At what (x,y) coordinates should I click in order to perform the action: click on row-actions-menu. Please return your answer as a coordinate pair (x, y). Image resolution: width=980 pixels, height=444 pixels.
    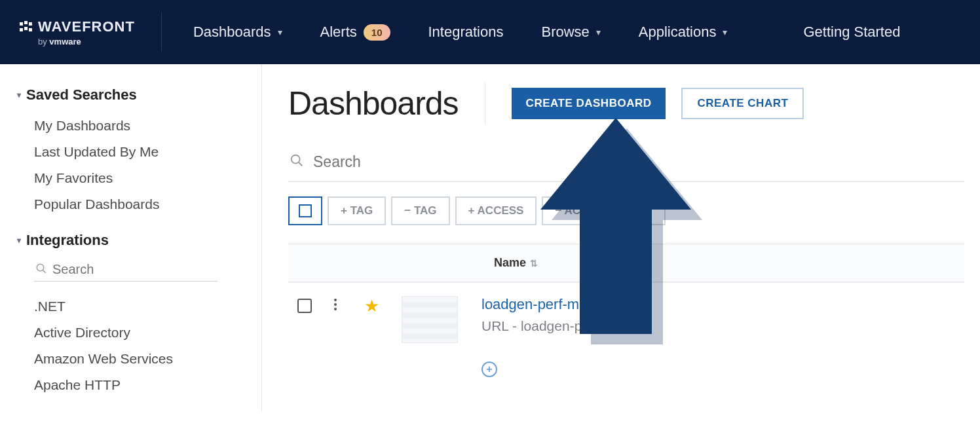
    Looking at the image, I should click on (335, 305).